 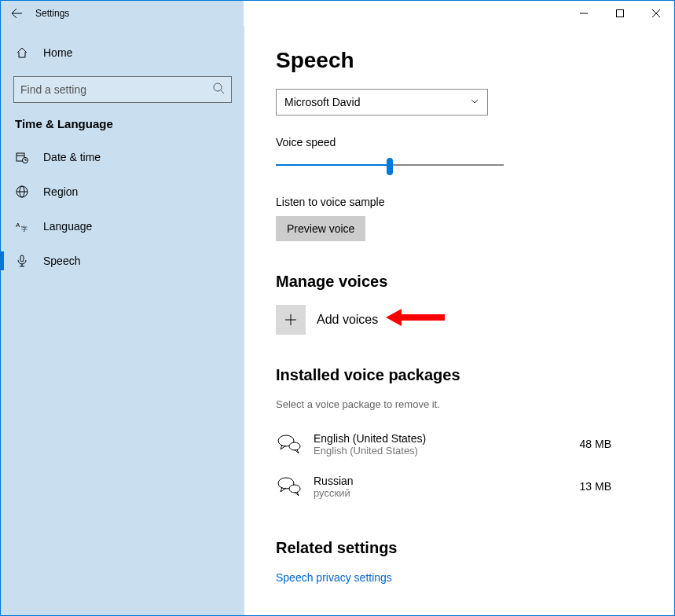 I want to click on sidebar-item-label: Region, so click(x=61, y=192).